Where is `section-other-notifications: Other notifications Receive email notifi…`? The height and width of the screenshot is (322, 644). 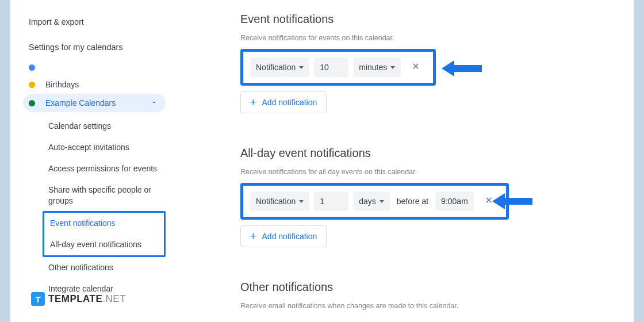 section-other-notifications: Other notifications Receive email notifi… is located at coordinates (437, 296).